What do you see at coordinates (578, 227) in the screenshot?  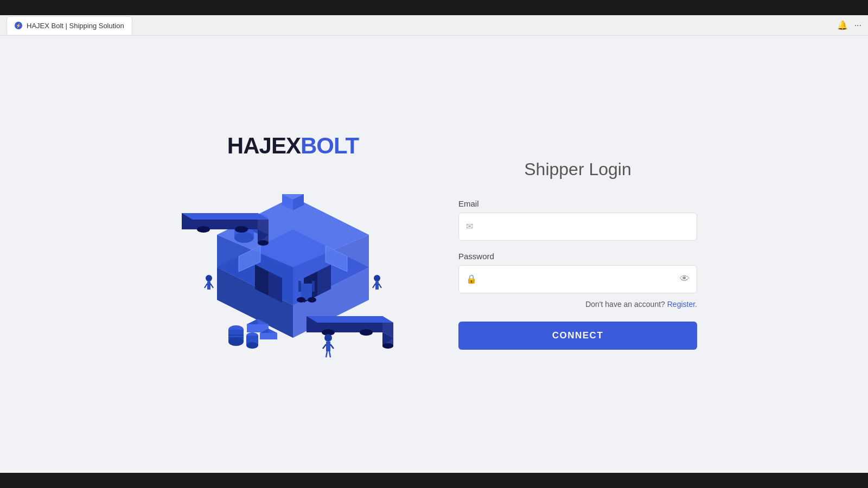 I see `email-input-wrapper: ✉` at bounding box center [578, 227].